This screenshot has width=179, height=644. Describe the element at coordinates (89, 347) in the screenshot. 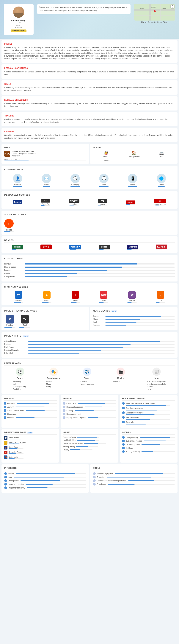

I see `artist-dolly: Dolly Parton` at that location.